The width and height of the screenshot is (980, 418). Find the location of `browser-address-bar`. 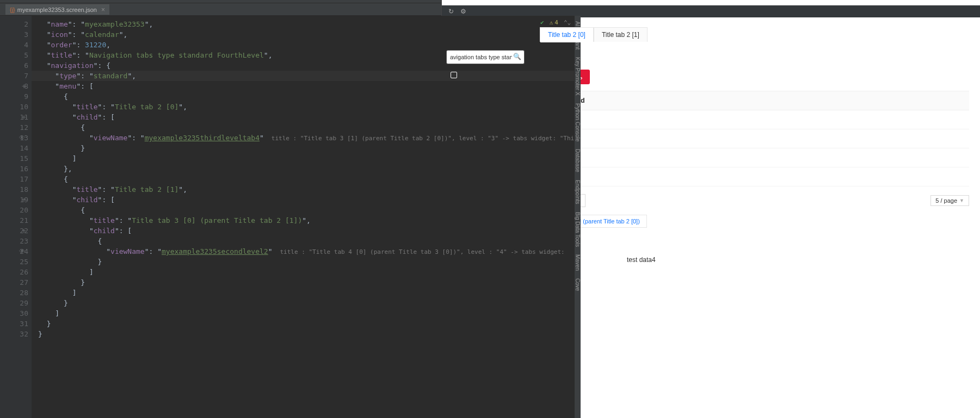

browser-address-bar is located at coordinates (711, 3).